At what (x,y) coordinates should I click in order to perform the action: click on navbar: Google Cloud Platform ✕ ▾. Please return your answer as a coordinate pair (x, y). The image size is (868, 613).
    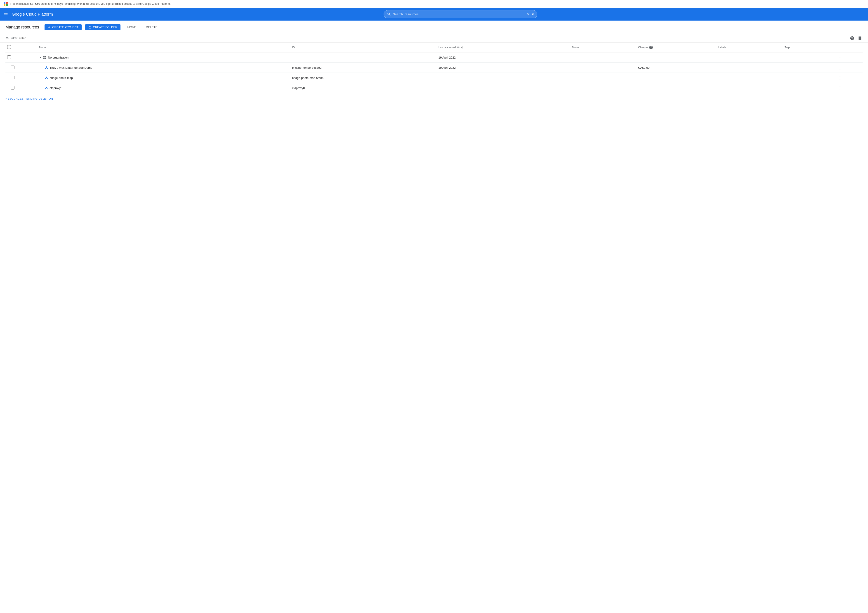
    Looking at the image, I should click on (434, 14).